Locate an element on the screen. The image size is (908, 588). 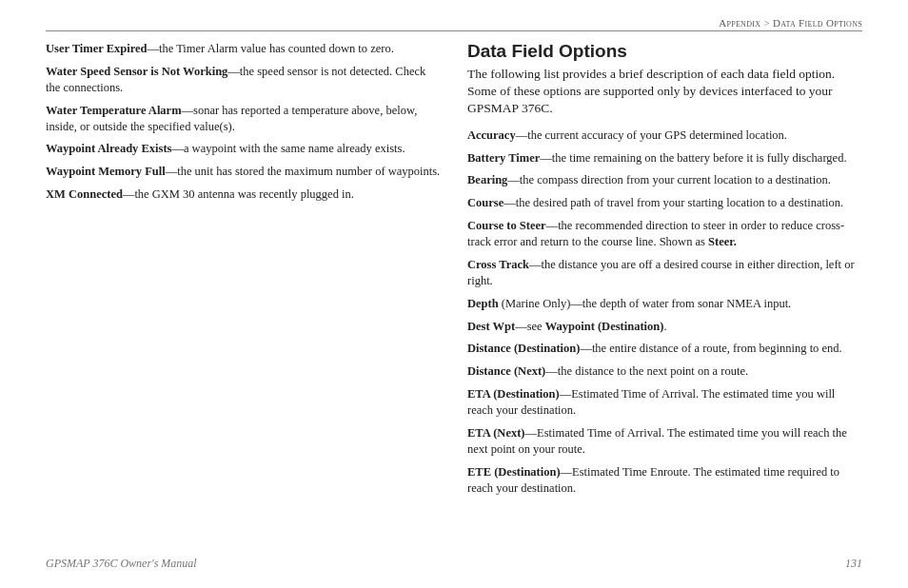
glossary-entry: Accuracy—the current accuracy of your GP… is located at coordinates (664, 135).